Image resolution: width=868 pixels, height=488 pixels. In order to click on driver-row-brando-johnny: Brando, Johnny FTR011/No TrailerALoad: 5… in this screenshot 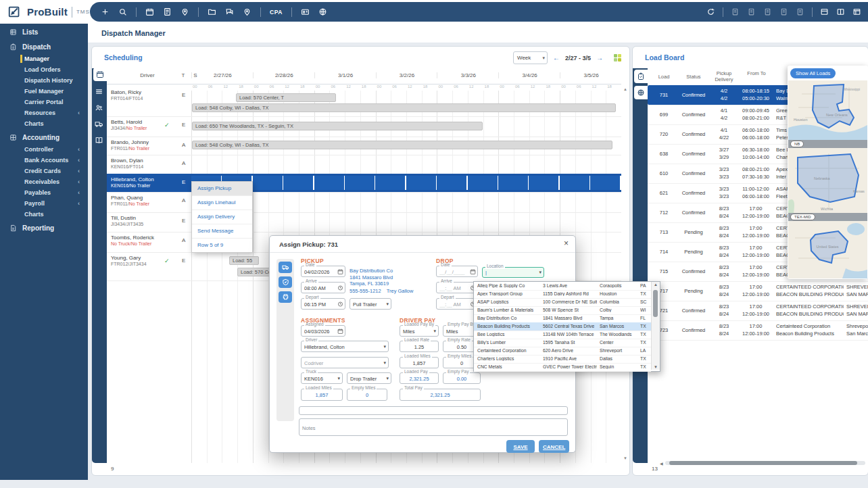, I will do `click(364, 146)`.